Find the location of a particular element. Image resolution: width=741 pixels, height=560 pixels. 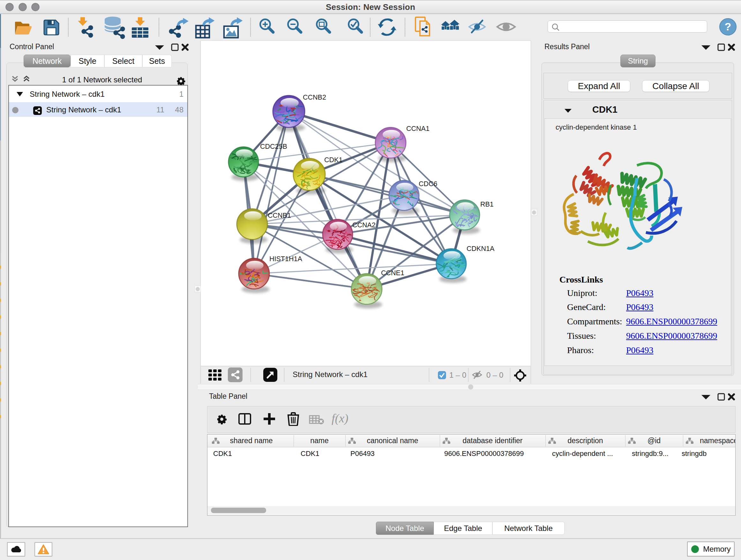

svg-text: CCNB2 is located at coordinates (315, 97).